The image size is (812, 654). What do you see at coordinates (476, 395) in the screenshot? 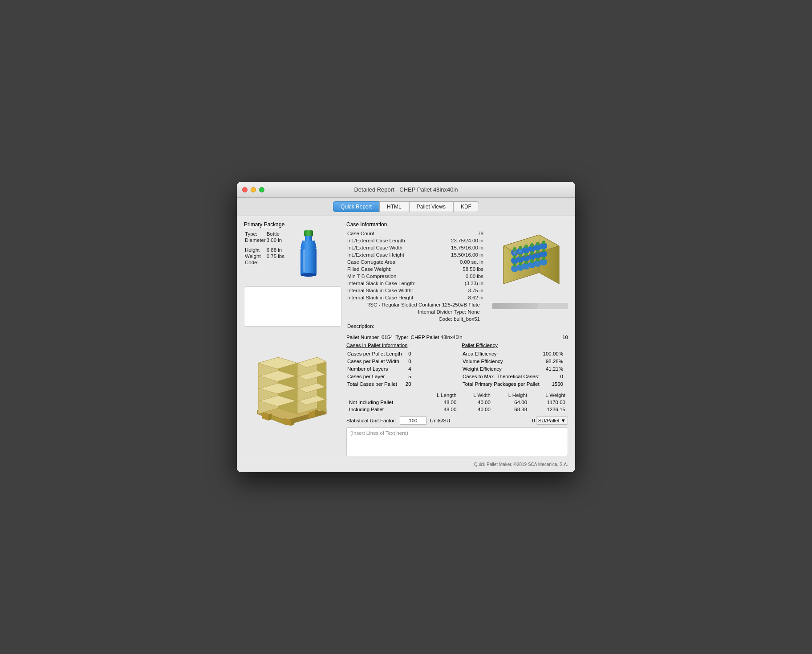
I see `dim-header-lwidth: L Width` at bounding box center [476, 395].